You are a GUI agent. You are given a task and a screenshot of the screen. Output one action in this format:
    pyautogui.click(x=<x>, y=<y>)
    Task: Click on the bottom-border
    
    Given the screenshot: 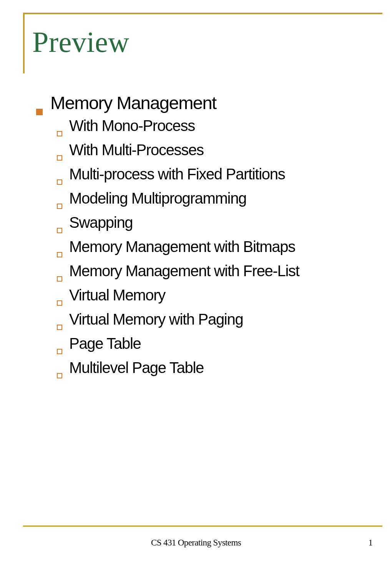 What is the action you would take?
    pyautogui.click(x=203, y=526)
    